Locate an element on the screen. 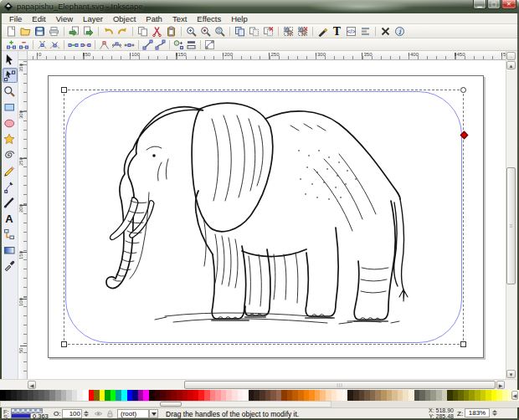 The width and height of the screenshot is (519, 420). document-properties-button: i is located at coordinates (400, 32).